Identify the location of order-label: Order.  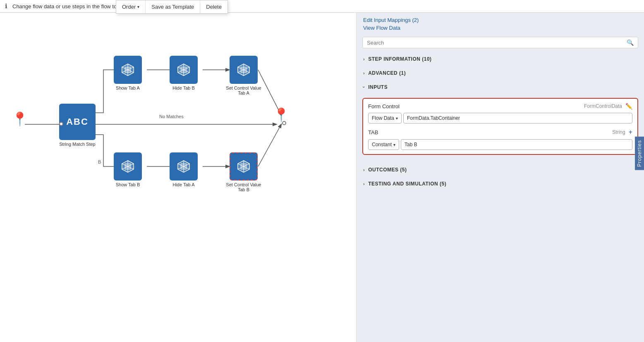
(129, 7).